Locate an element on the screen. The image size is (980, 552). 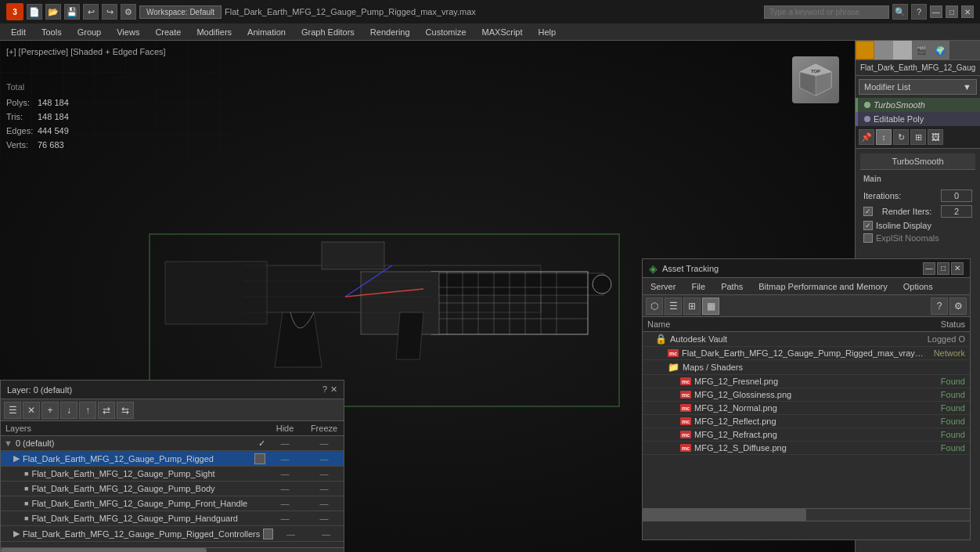
at-help-btn: ? is located at coordinates (939, 306).